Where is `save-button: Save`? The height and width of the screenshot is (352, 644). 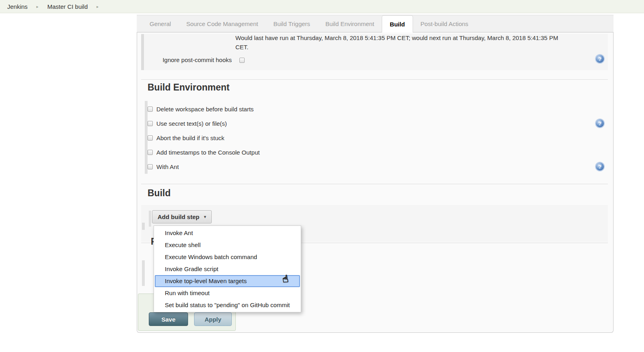 save-button: Save is located at coordinates (168, 319).